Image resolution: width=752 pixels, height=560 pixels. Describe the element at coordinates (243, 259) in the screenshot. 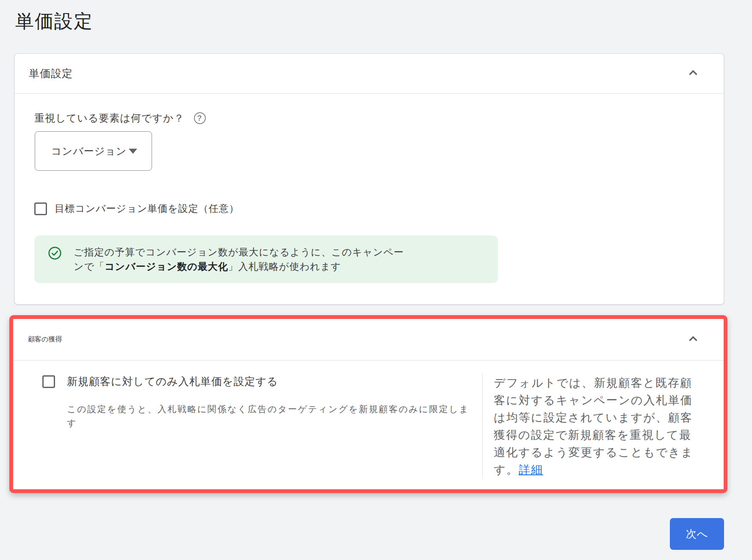

I see `bid-strategy-notice-text: ご指定の予算でコンバージョン数が最大になるように、このキャンペーンで「コンバージ…` at that location.